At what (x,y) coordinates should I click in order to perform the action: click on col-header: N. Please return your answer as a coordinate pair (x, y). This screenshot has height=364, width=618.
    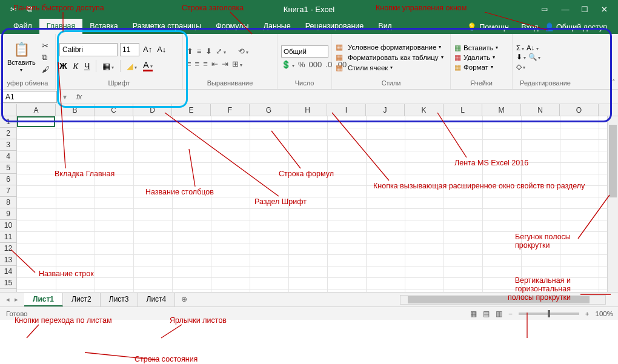
    Looking at the image, I should click on (540, 110).